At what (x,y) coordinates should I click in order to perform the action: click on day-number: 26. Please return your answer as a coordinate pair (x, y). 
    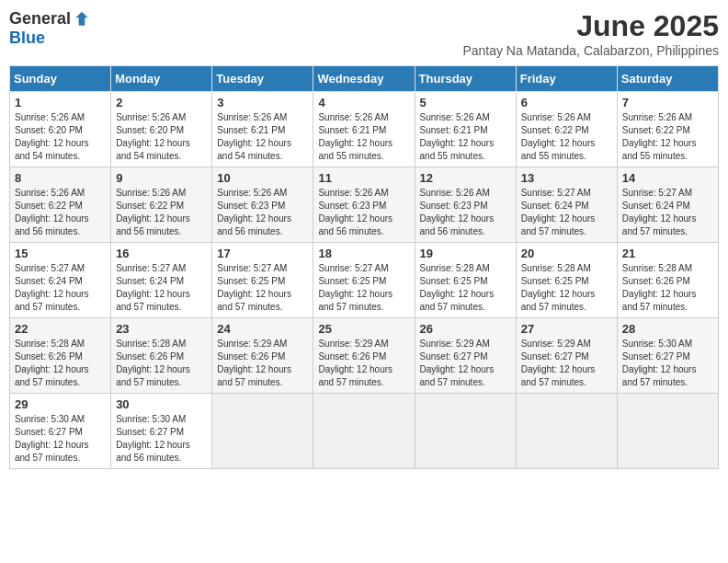
    Looking at the image, I should click on (465, 329).